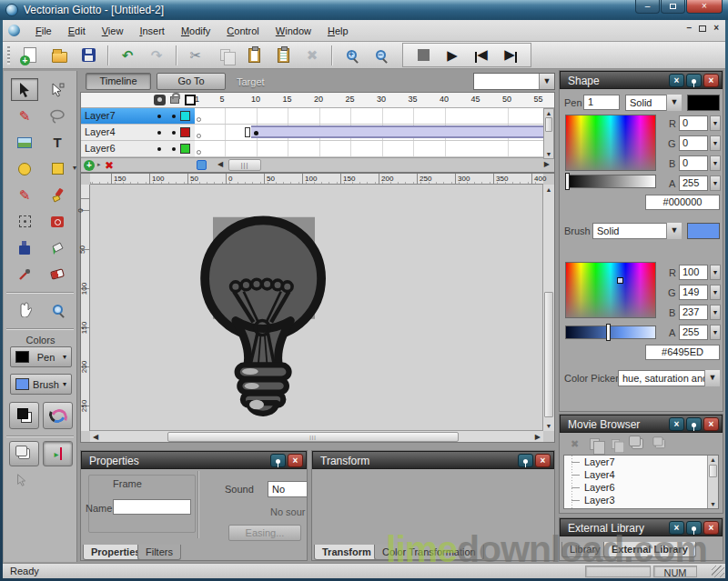  What do you see at coordinates (595, 444) in the screenshot?
I see `mb-copy-icon` at bounding box center [595, 444].